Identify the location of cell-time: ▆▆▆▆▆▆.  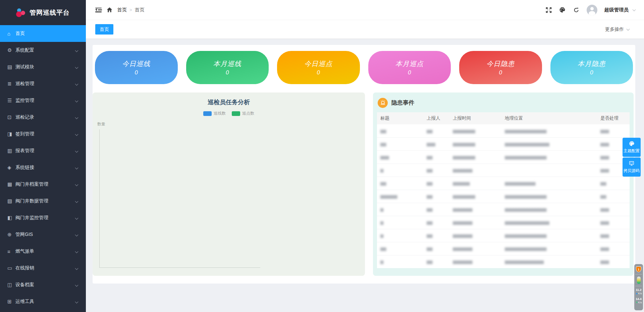
(476, 183).